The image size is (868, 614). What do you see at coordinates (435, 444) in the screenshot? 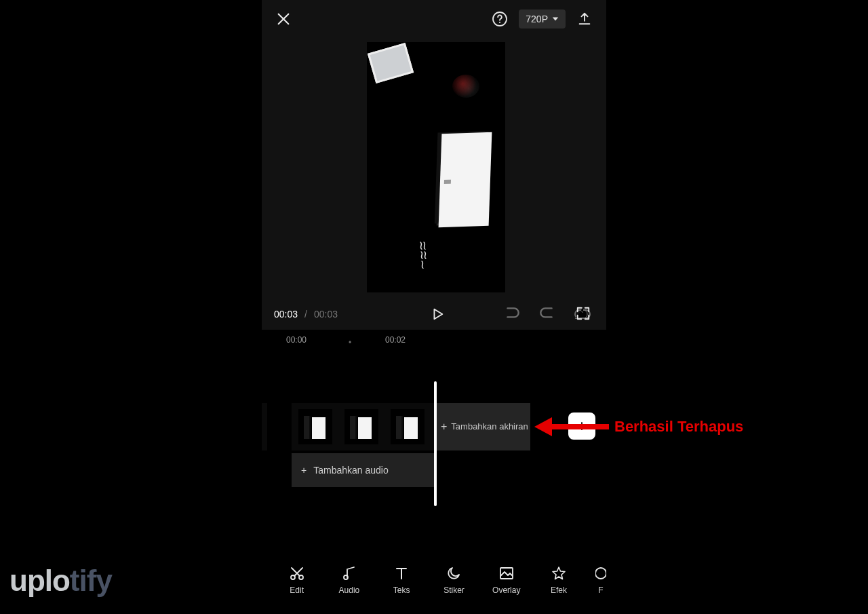
I see `playhead` at bounding box center [435, 444].